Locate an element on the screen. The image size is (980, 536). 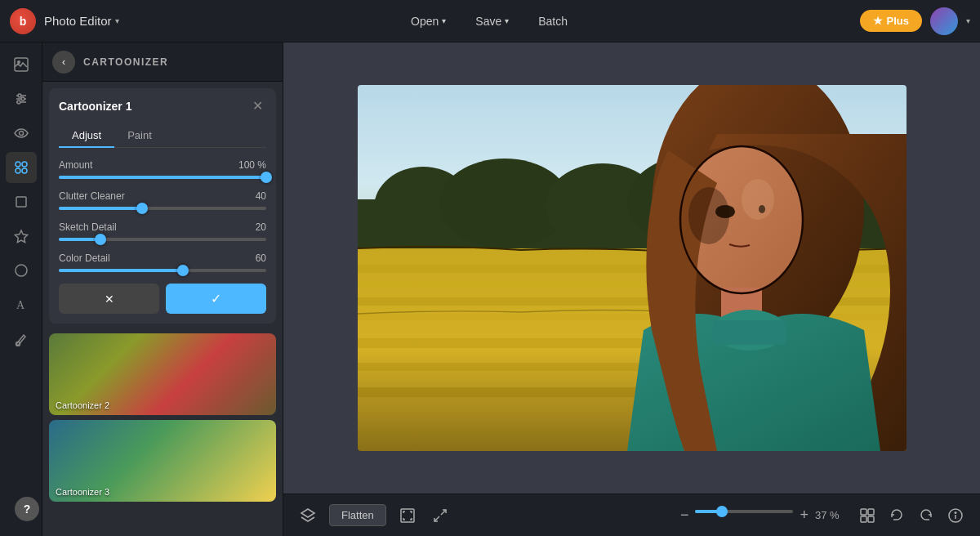
grid-button is located at coordinates (867, 516).